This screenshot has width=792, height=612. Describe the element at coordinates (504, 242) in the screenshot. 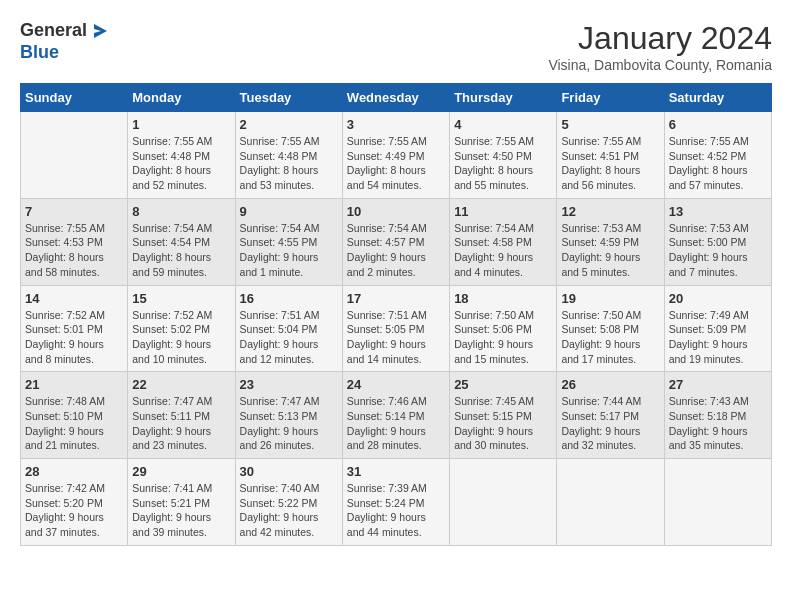

I see `day-cell: 11Sunrise: 7:54 AM Sunset: 4:58 PM Dayli…` at that location.